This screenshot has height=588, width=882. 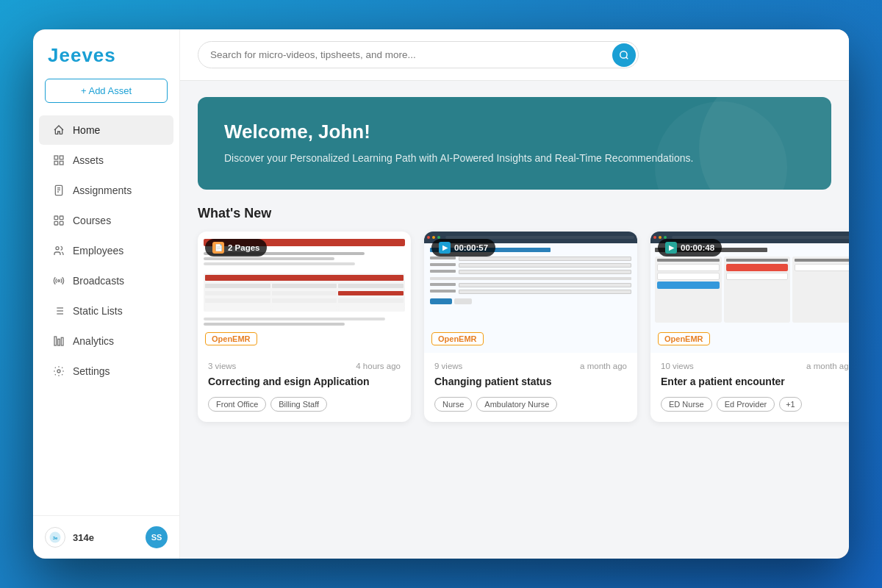 What do you see at coordinates (106, 91) in the screenshot?
I see `add-asset-button: + Add Asset` at bounding box center [106, 91].